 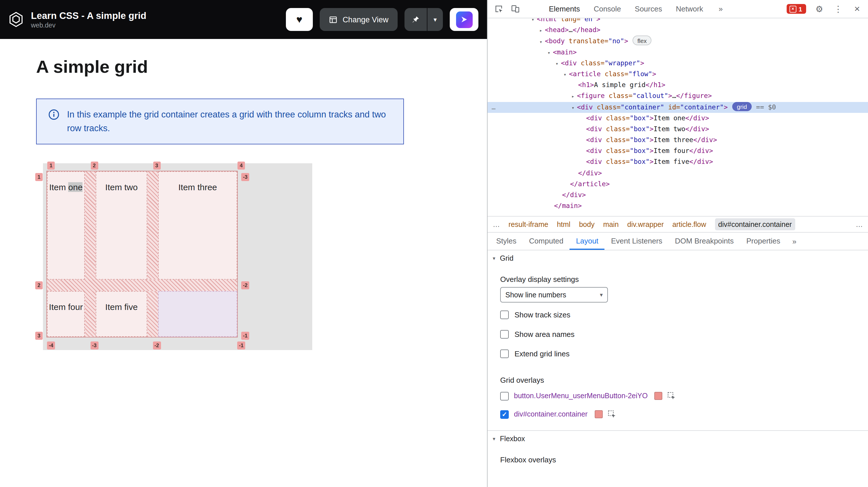 I want to click on remix-button, so click(x=464, y=20).